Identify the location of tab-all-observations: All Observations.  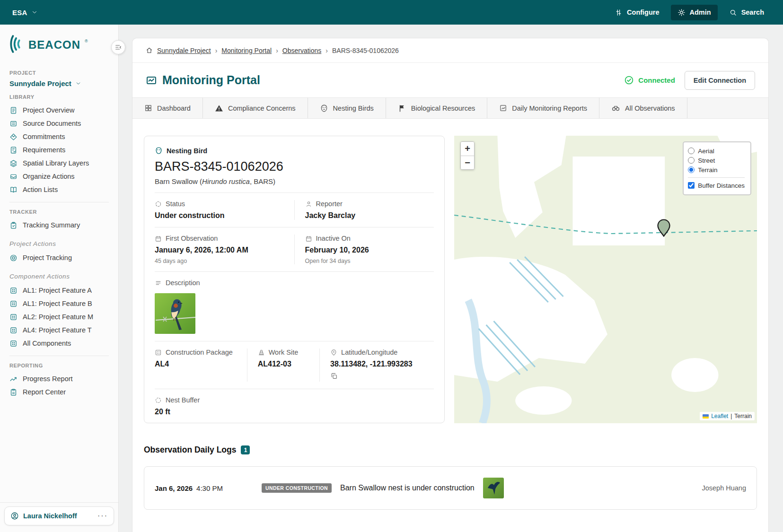
(643, 108).